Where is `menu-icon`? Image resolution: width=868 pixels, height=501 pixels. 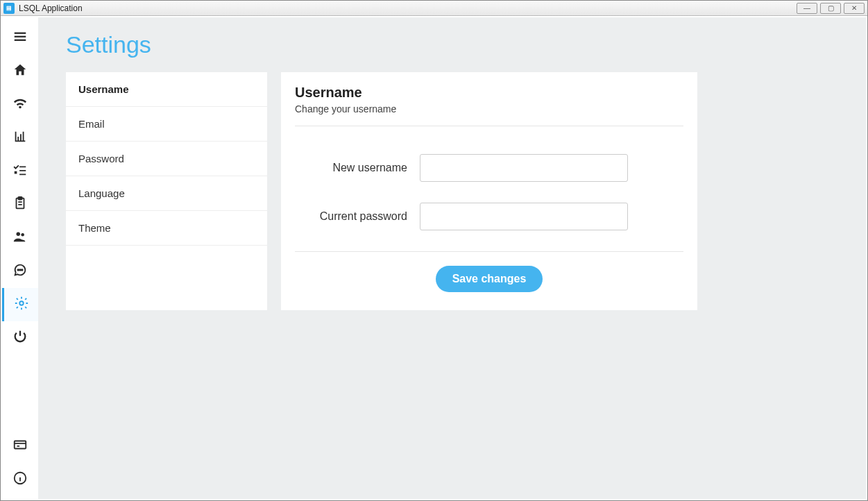
menu-icon is located at coordinates (20, 38).